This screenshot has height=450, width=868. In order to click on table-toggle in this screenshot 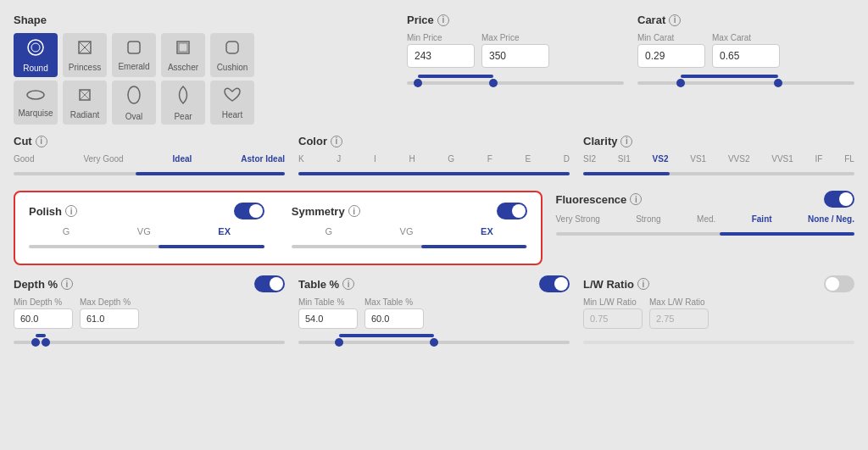, I will do `click(554, 284)`.